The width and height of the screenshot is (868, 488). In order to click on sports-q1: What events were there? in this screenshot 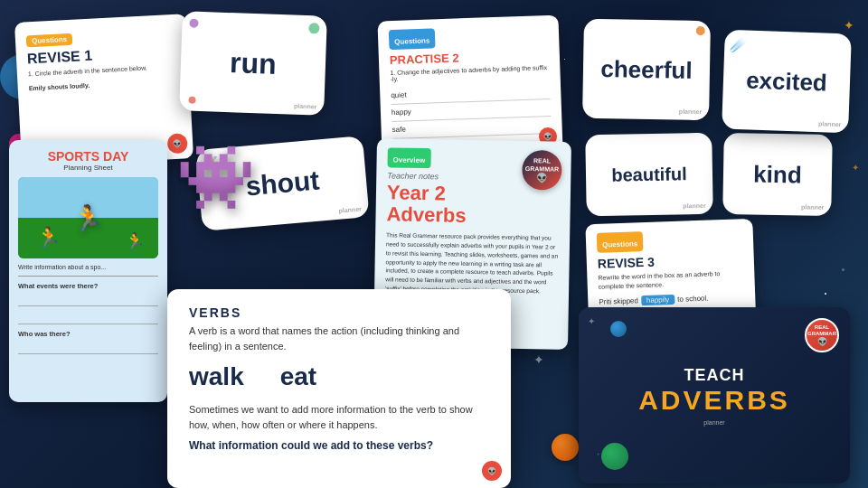, I will do `click(89, 286)`.